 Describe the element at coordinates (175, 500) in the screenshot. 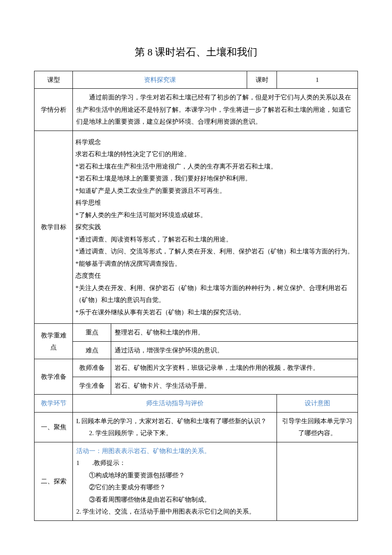

I see `explore-question: ③看看周围哪些物体是由岩石和矿物制成。` at that location.